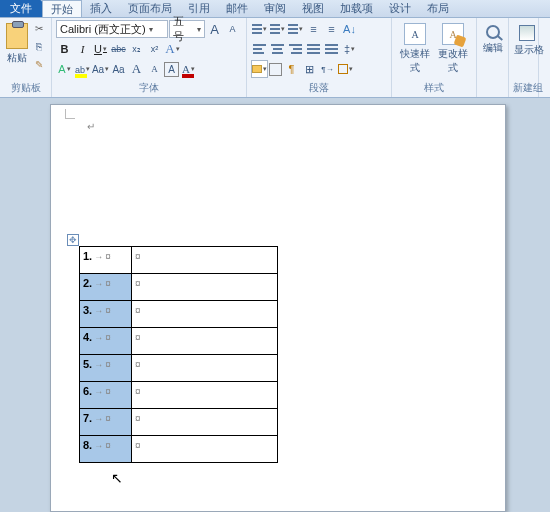  I want to click on text-effects-button: A▾, so click(172, 49).